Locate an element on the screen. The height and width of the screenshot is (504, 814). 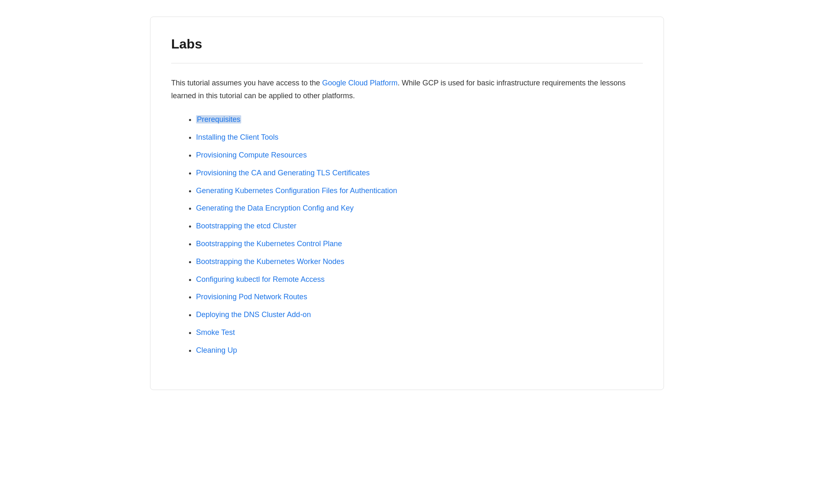
list-item: Generating Kubernetes Configuration File… is located at coordinates (419, 191).